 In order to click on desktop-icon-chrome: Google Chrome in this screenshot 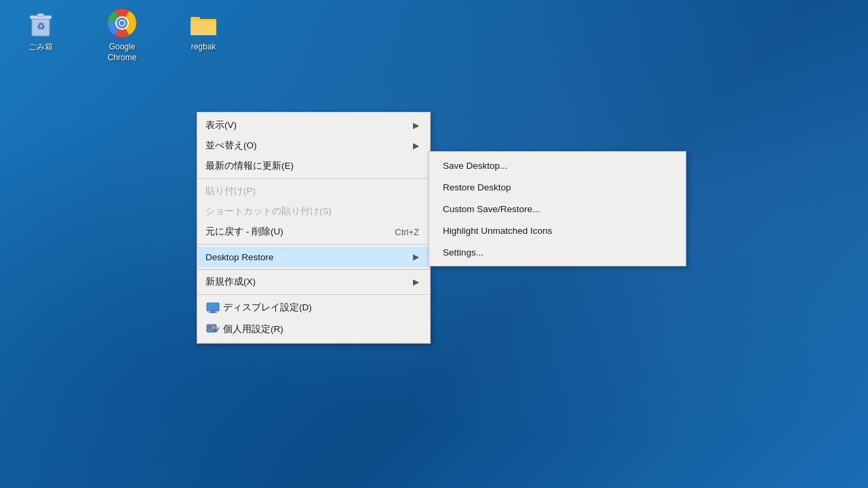, I will do `click(122, 35)`.